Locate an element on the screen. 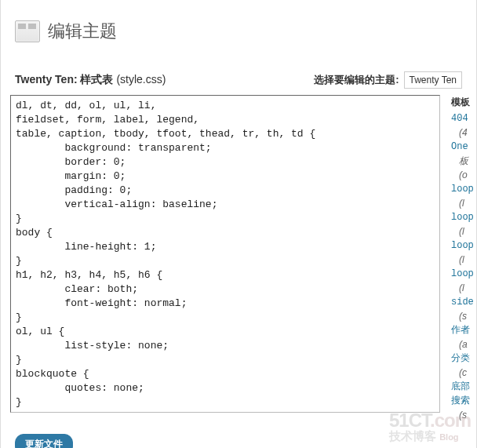  update-file-button: 更新文件 is located at coordinates (44, 441).